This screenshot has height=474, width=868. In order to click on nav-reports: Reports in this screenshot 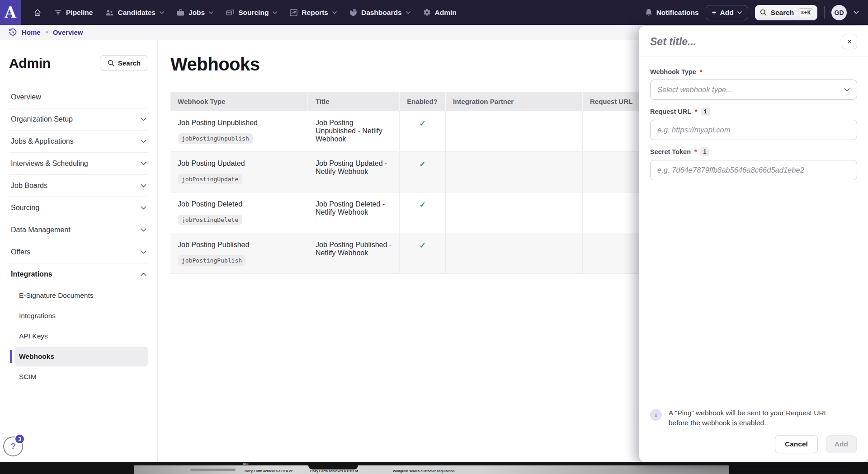, I will do `click(313, 13)`.